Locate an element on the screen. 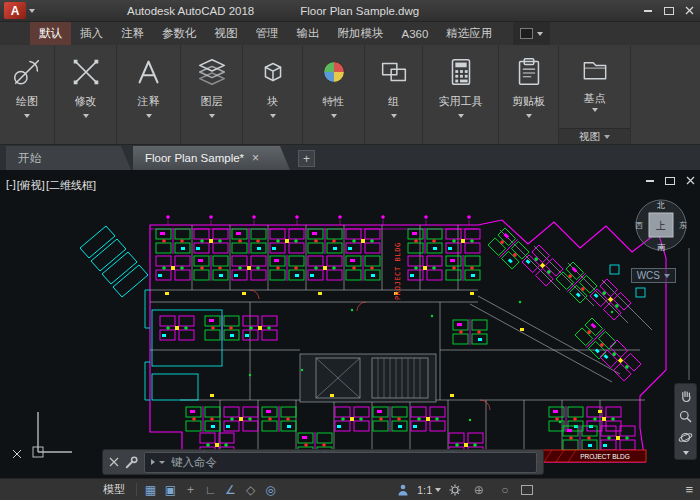 The height and width of the screenshot is (500, 700). viewcube-east: 东 is located at coordinates (683, 226).